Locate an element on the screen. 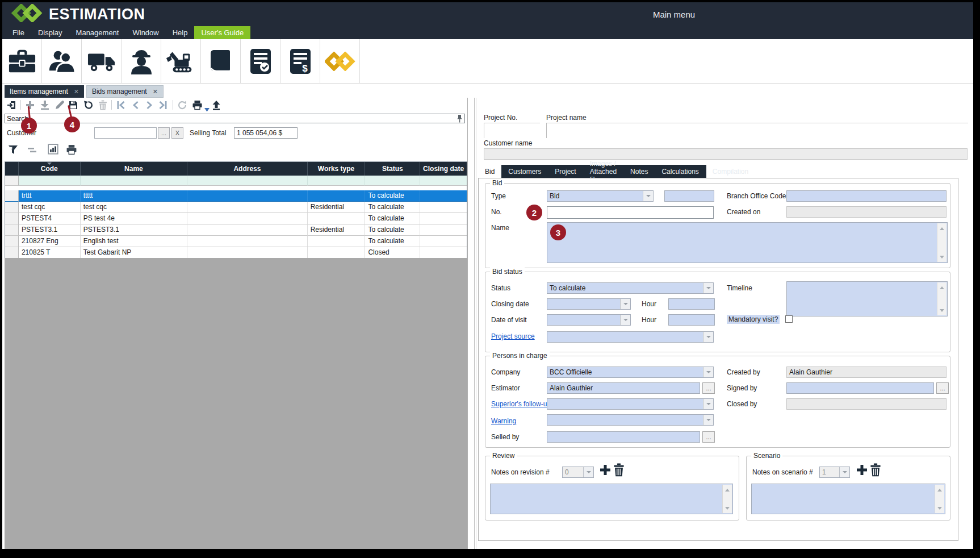 The width and height of the screenshot is (980, 558). undo-icon is located at coordinates (88, 105).